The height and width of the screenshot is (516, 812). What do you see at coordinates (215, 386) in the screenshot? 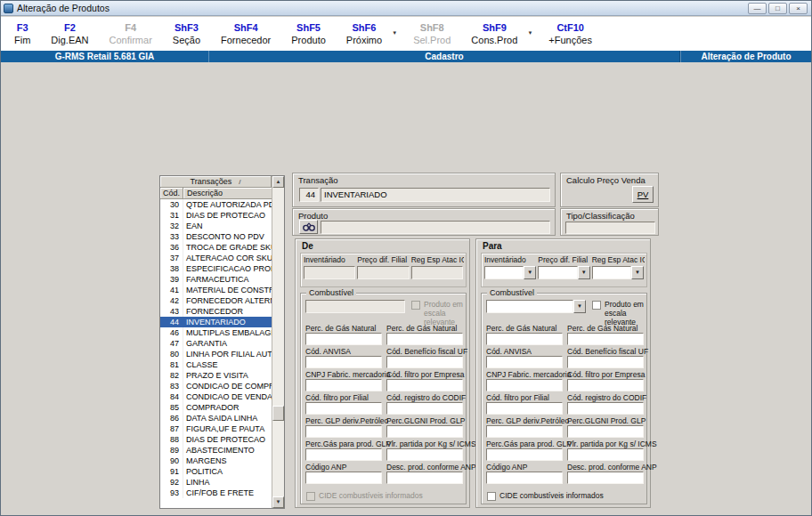
I see `table-row: 83 CONDICAO DE COMPRA` at bounding box center [215, 386].